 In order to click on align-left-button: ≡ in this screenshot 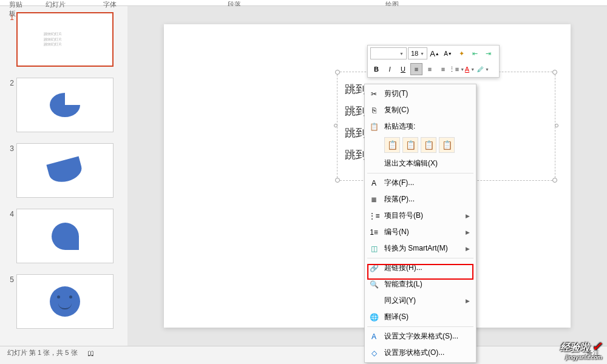, I will do `click(416, 69)`.